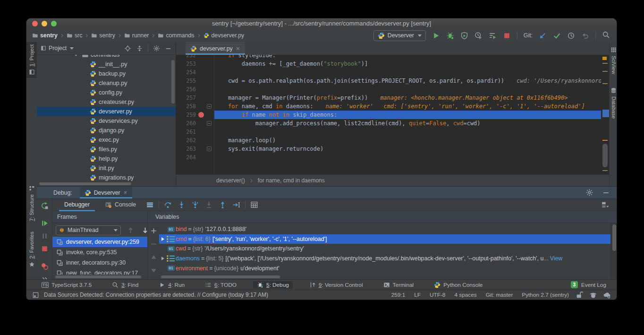 Image resolution: width=644 pixels, height=335 pixels. I want to click on toolwindow-button-python-console: Python Console, so click(458, 285).